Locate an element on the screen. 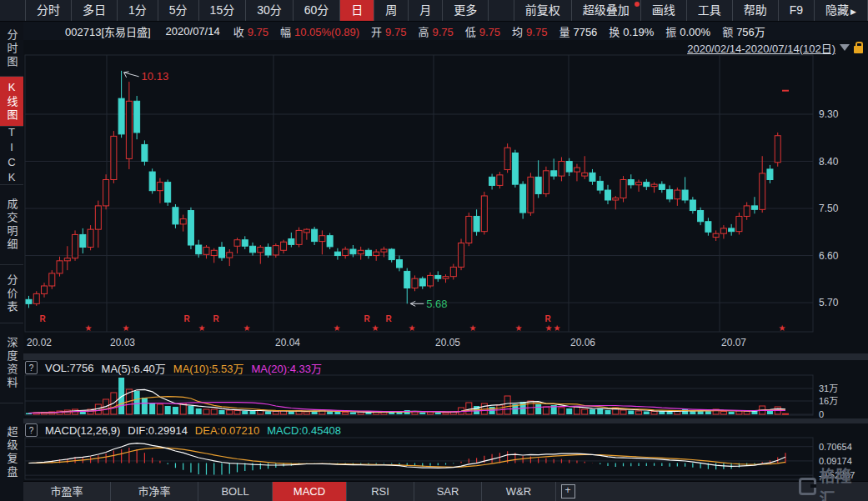  svg-text: 20.04 is located at coordinates (288, 343).